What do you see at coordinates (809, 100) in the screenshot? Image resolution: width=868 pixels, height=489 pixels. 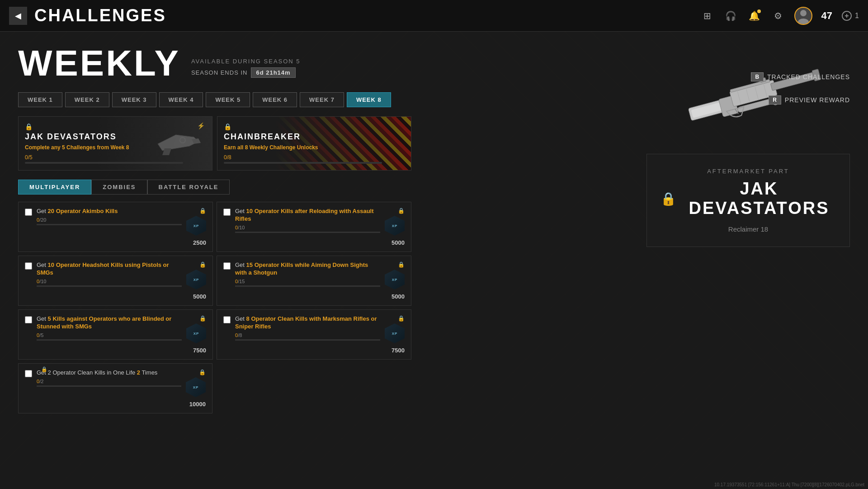 I see `preview-reward-button: R PREVIEW REWARD` at bounding box center [809, 100].